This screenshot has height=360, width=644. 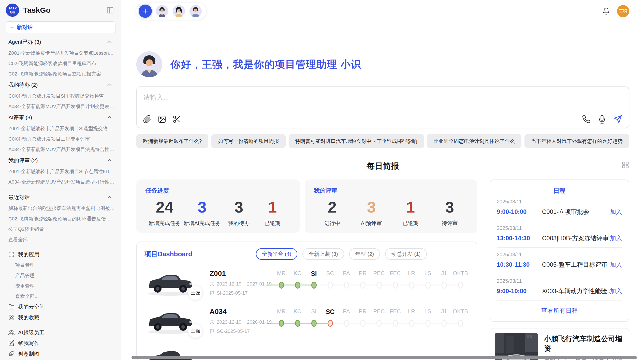 I want to click on card-title: 我的评审, so click(x=391, y=191).